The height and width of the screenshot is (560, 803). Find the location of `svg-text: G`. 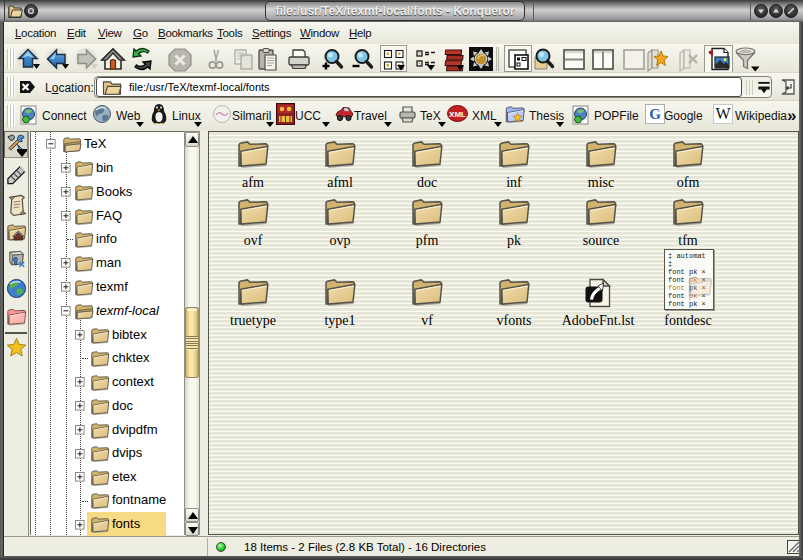

svg-text: G is located at coordinates (655, 114).